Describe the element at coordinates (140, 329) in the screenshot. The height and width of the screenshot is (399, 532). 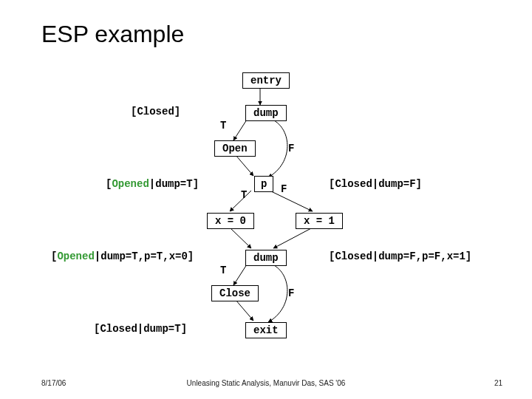
I see `state-left-4: [Closed|dump=T]` at that location.